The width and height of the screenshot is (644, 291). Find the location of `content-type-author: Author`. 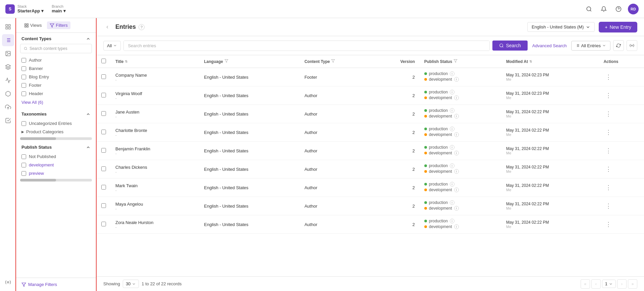

content-type-author: Author is located at coordinates (56, 60).